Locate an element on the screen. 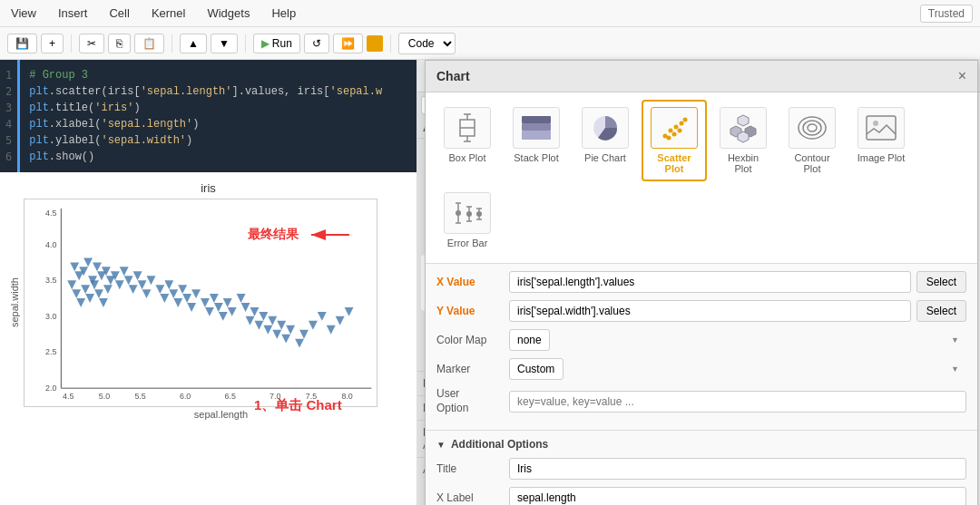 Image resolution: width=980 pixels, height=505 pixels. y-axis-label: sepal.width is located at coordinates (15, 303).